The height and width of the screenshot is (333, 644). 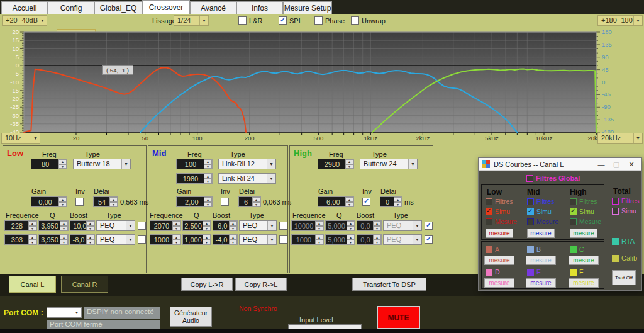 I want to click on high-mesure-checkbox: Mesure, so click(x=586, y=222).